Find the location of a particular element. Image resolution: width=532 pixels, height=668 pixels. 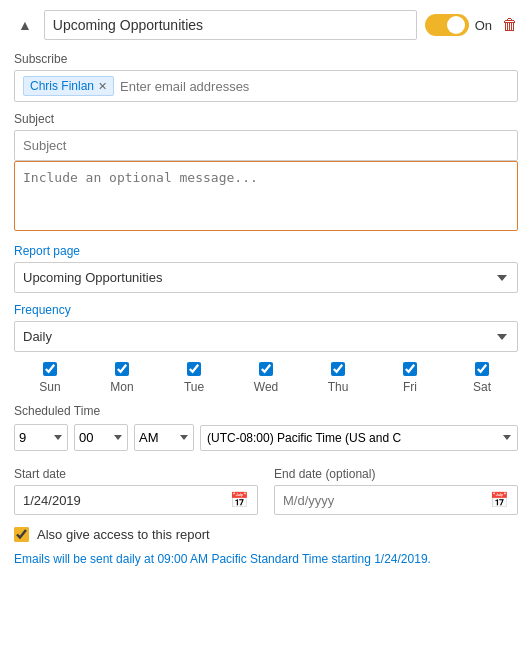

report-page-label: Report page is located at coordinates (266, 251).